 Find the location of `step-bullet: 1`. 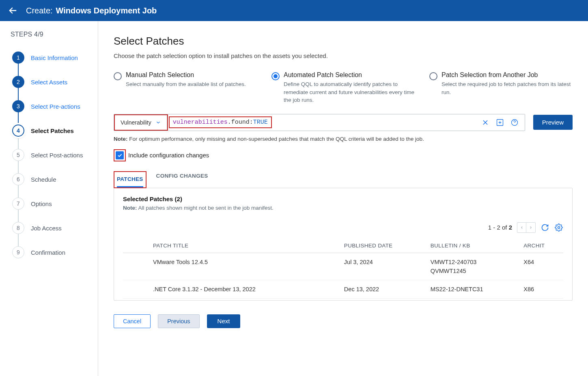

step-bullet: 1 is located at coordinates (18, 58).